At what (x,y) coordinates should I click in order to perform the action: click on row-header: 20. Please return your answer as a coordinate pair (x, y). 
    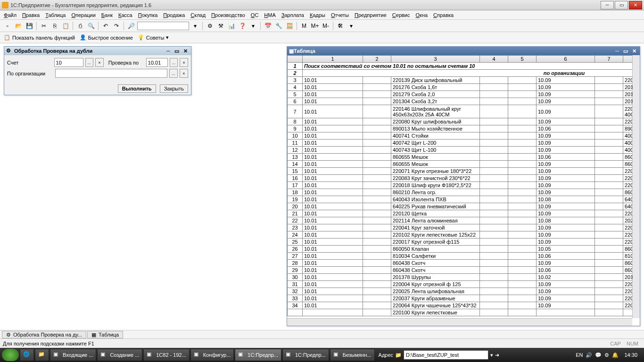
    Looking at the image, I should click on (295, 206).